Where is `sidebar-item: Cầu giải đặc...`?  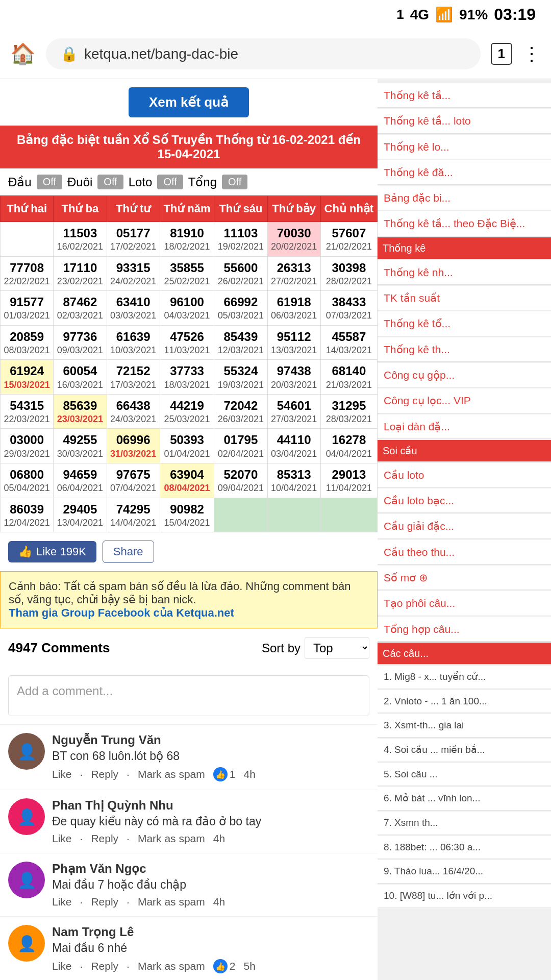
sidebar-item: Cầu giải đặc... is located at coordinates (464, 526).